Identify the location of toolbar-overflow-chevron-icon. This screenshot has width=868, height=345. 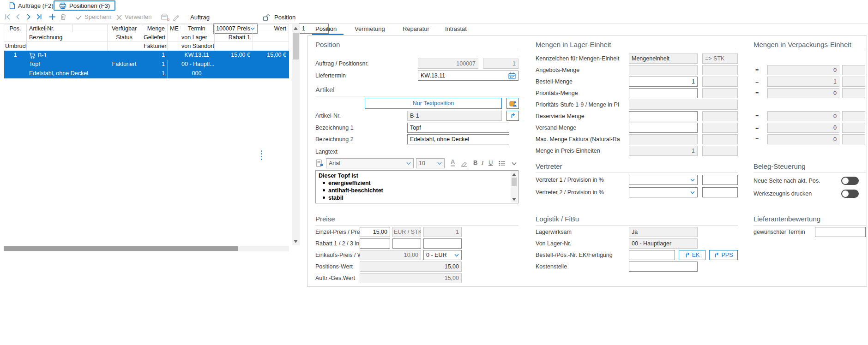
(514, 164).